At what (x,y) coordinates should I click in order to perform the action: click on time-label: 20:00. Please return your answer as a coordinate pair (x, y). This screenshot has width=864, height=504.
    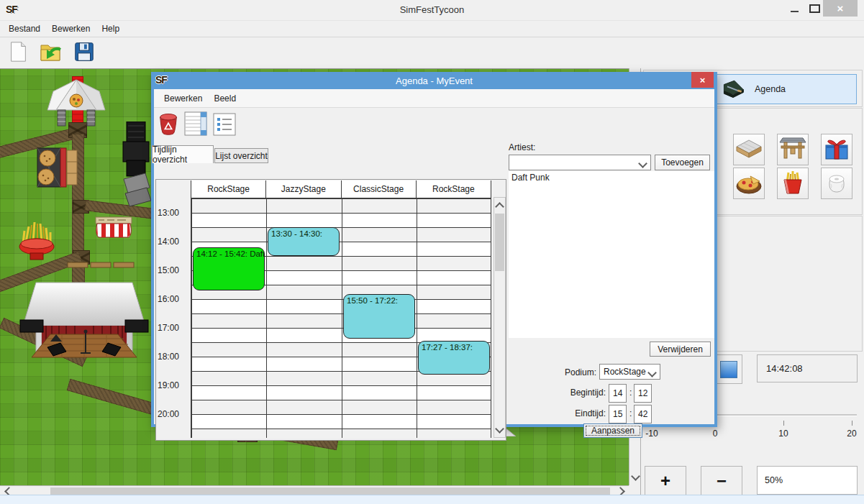
    Looking at the image, I should click on (168, 414).